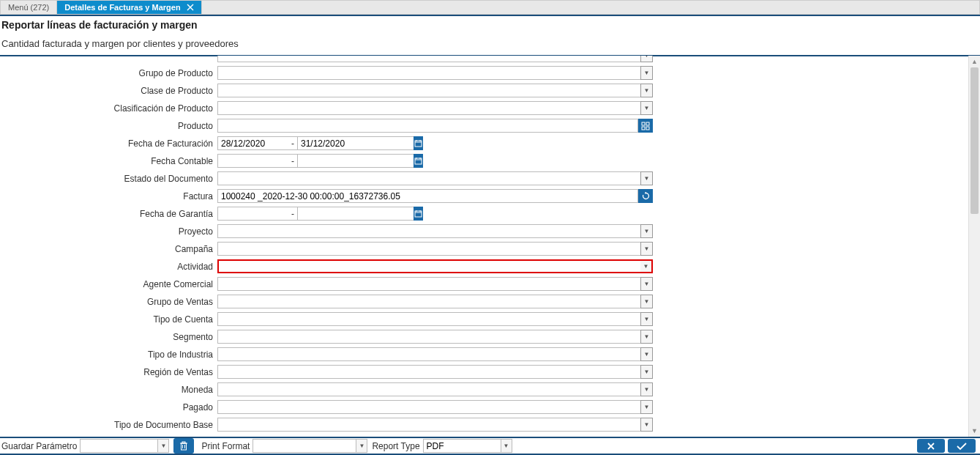 This screenshot has width=980, height=455. I want to click on tipo-industria-input, so click(429, 355).